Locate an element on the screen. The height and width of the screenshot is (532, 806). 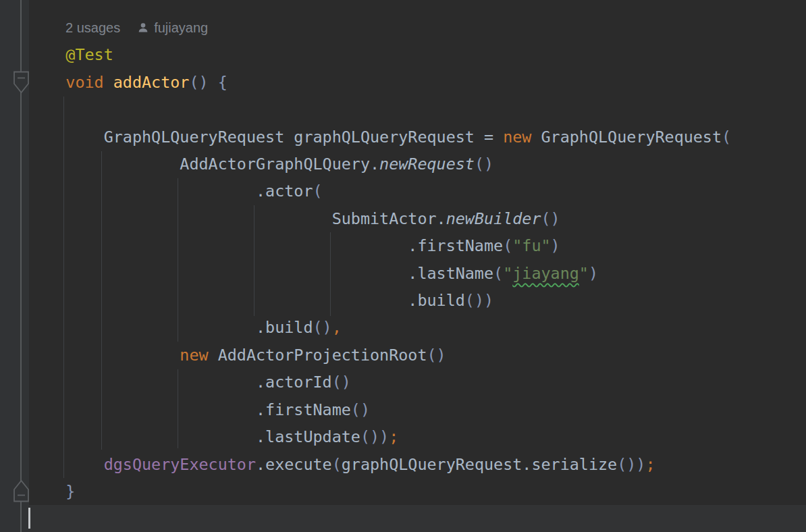
code-line: .build()) is located at coordinates (417, 300).